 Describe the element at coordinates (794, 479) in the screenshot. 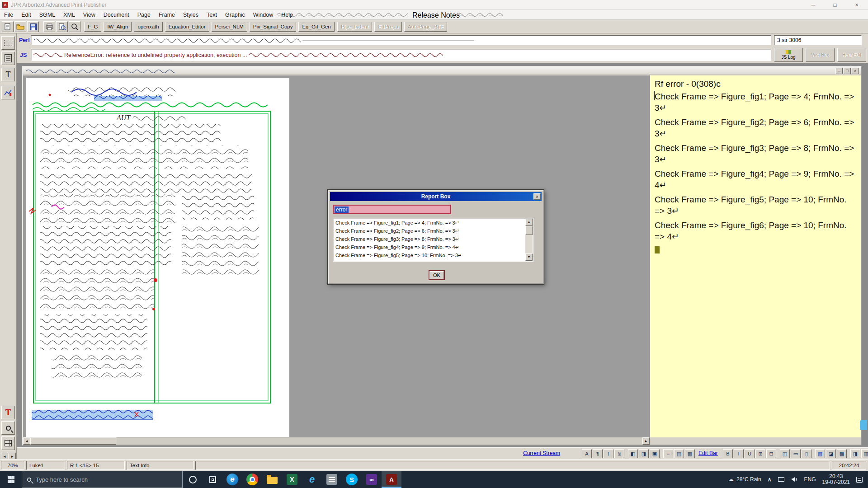

I see `tray-speaker-icon` at that location.